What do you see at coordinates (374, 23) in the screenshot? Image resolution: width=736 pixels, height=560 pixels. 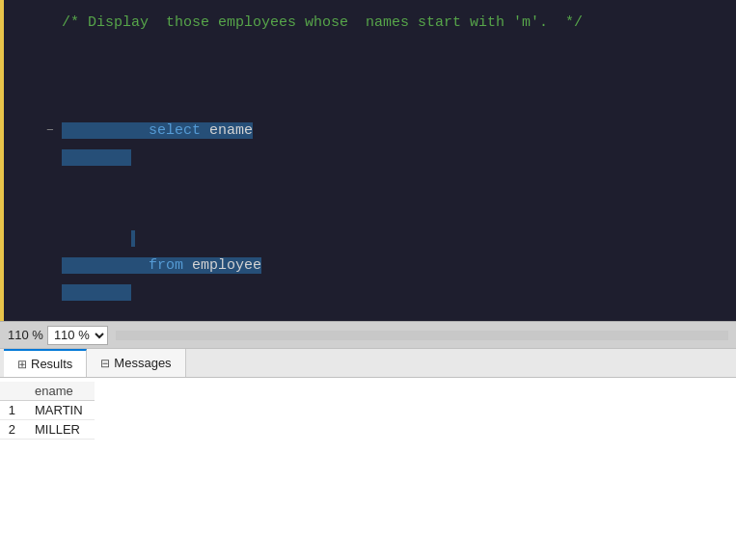 I see `comment-line: /* Display those employees whose names s…` at bounding box center [374, 23].